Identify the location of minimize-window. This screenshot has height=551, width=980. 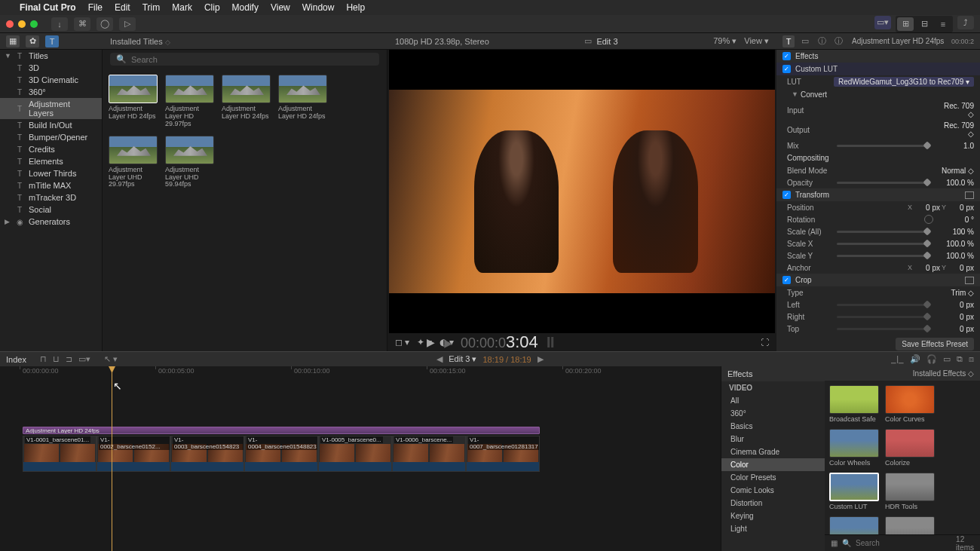
(22, 24).